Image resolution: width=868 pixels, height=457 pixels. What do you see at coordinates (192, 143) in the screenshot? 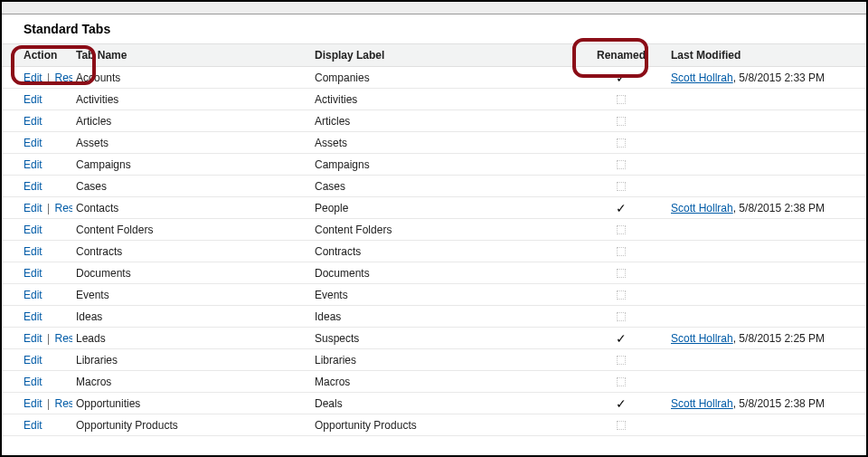
I see `tab-name-cell: Assets` at bounding box center [192, 143].